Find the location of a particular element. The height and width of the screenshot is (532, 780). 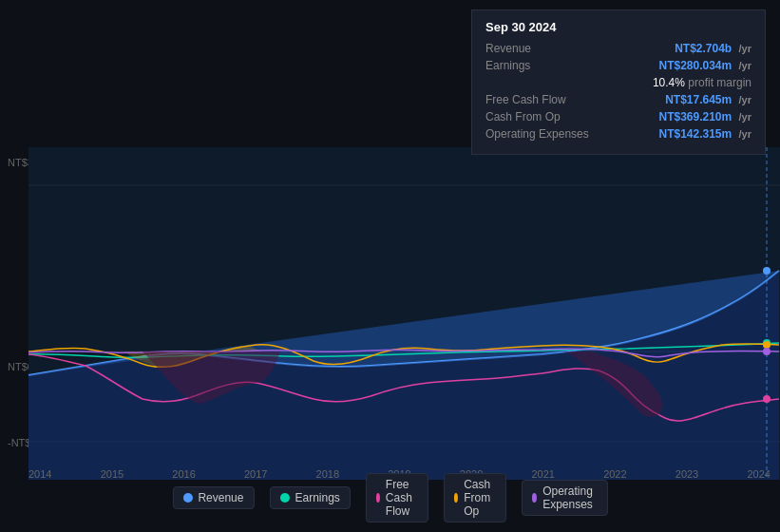

legend-label-opex: Operating Expenses is located at coordinates (570, 498).